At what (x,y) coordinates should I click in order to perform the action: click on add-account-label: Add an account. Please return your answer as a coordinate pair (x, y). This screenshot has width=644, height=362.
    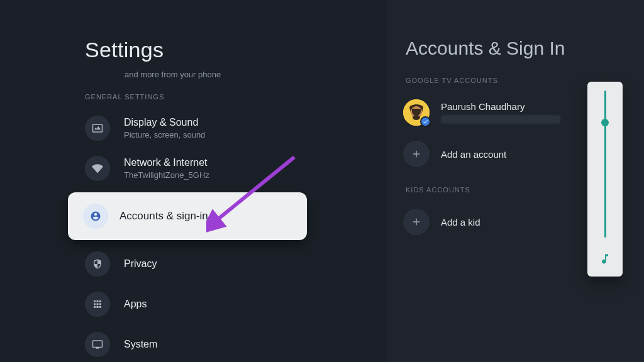
    Looking at the image, I should click on (474, 155).